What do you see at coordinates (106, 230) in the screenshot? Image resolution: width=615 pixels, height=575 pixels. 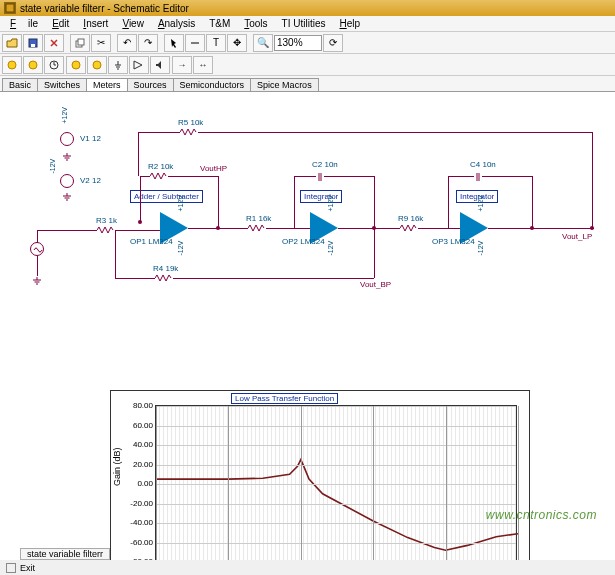 I see `resistor-r3` at bounding box center [106, 230].